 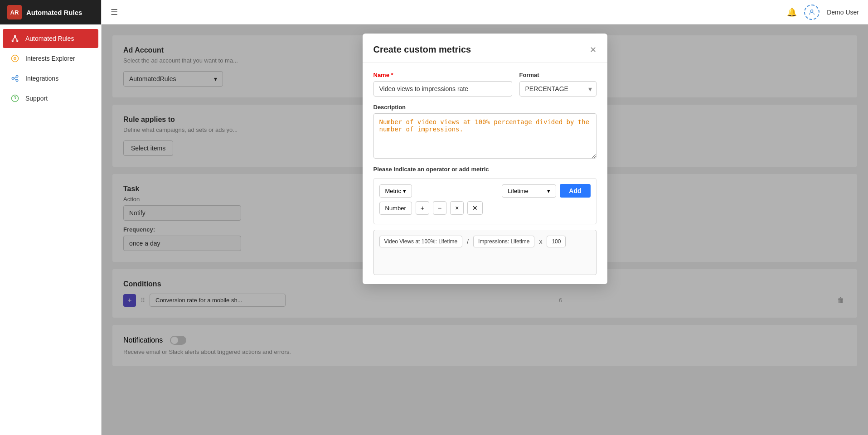 I want to click on sidebar-item-interests-explorer: Interests Explorer, so click(x=51, y=58).